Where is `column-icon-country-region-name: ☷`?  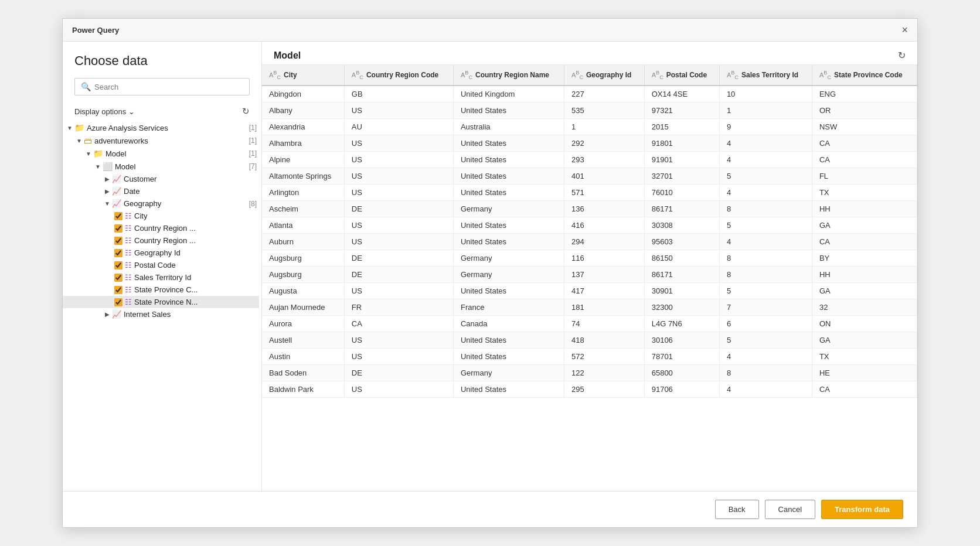
column-icon-country-region-name: ☷ is located at coordinates (128, 240).